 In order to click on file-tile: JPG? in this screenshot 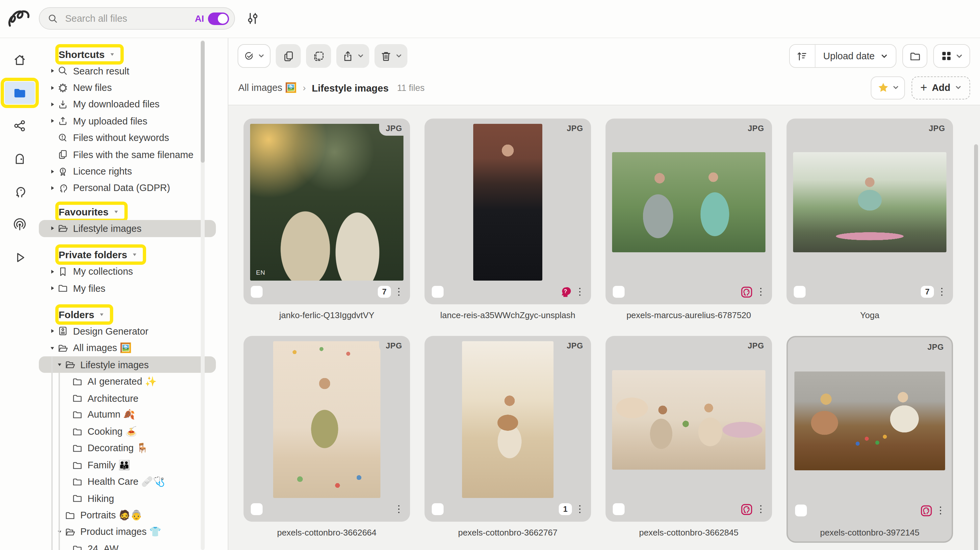, I will do `click(508, 212)`.